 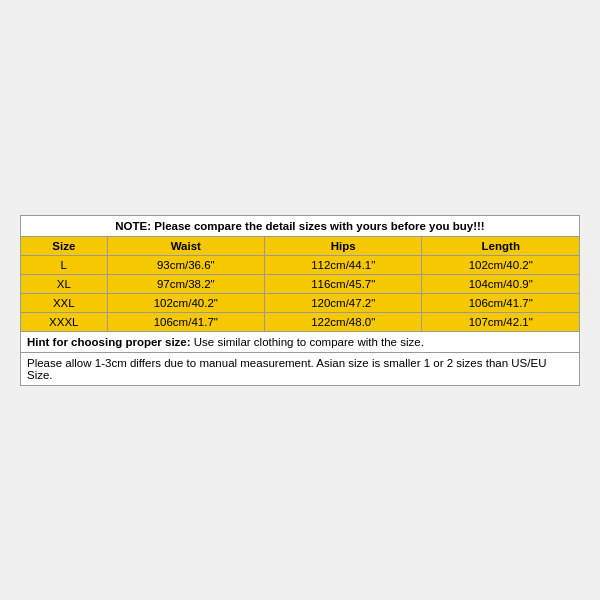 I want to click on table-cell-r0-c0: L, so click(x=64, y=264).